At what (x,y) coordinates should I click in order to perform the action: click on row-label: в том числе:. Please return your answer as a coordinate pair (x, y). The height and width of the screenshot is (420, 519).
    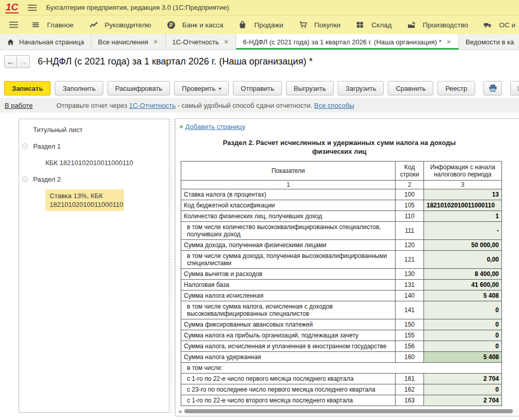
    Looking at the image, I should click on (342, 368).